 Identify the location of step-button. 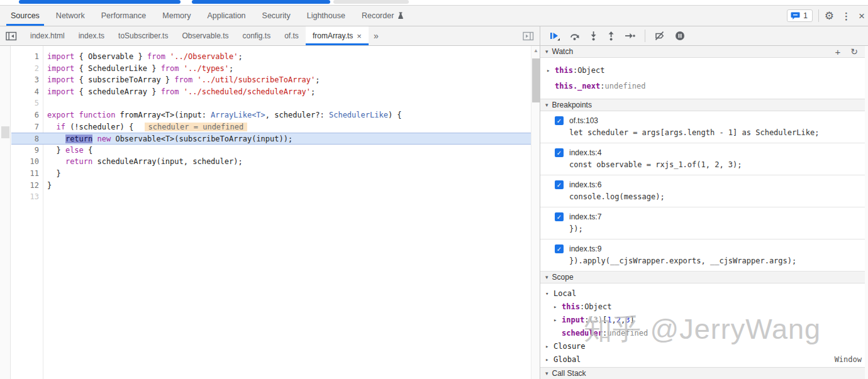
(630, 36).